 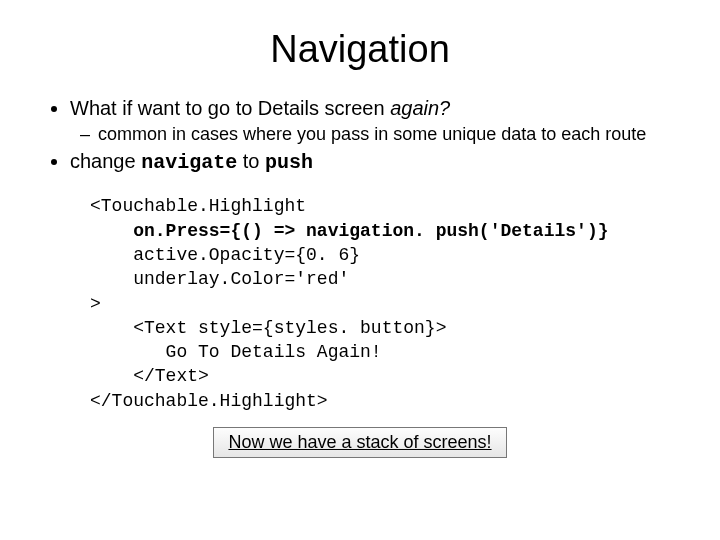 What do you see at coordinates (380, 120) in the screenshot?
I see `bullet-1: What if want to go to Details screen aga…` at bounding box center [380, 120].